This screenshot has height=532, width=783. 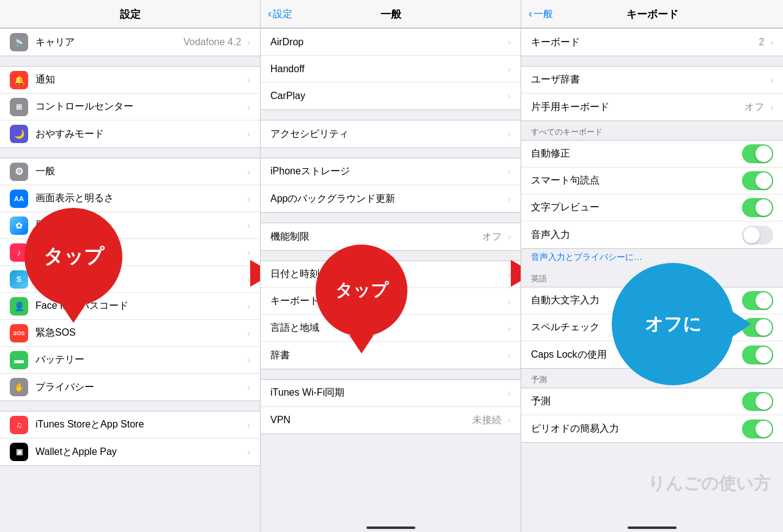 I want to click on list-item-airdrop: AirDrop ›, so click(x=390, y=42).